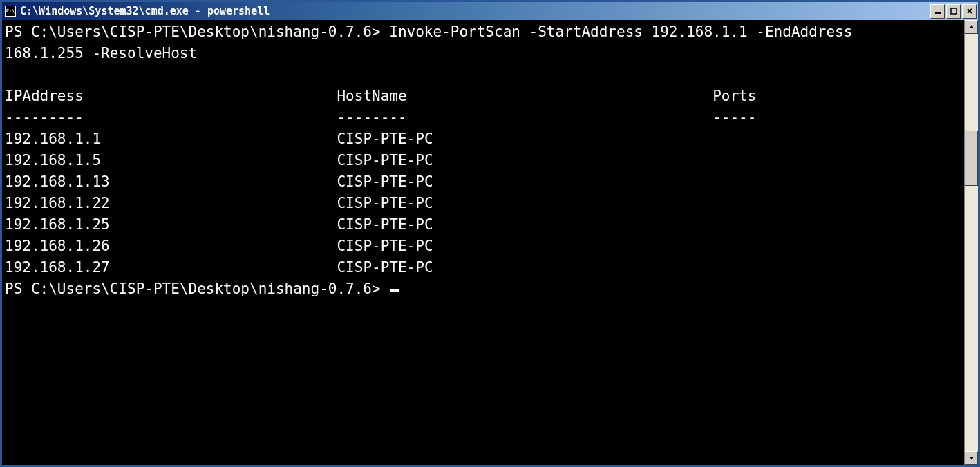 This screenshot has width=980, height=467. What do you see at coordinates (954, 11) in the screenshot?
I see `maximize-button` at bounding box center [954, 11].